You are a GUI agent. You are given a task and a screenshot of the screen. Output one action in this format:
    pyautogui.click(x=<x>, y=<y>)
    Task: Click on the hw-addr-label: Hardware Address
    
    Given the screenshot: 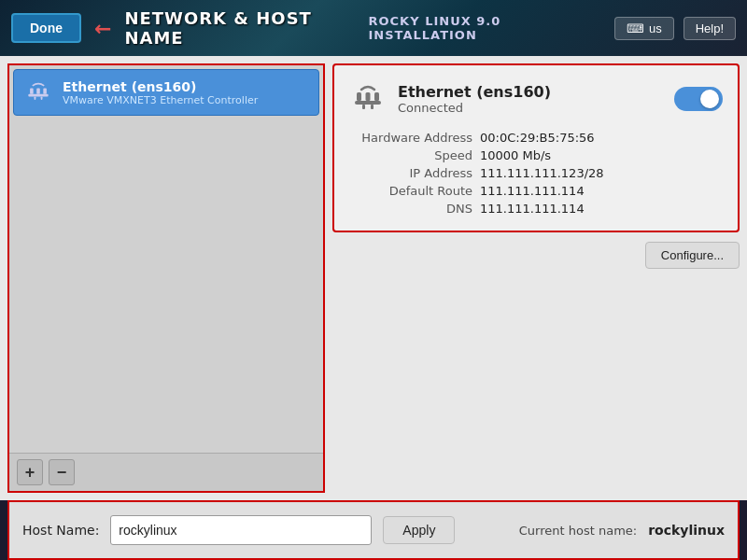 What is the action you would take?
    pyautogui.click(x=415, y=138)
    